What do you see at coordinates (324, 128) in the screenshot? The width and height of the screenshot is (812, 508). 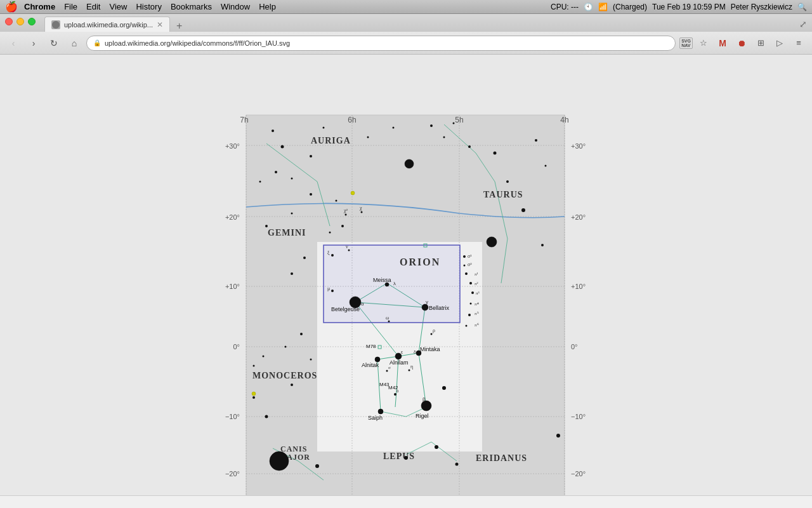 I see `star-sm4` at bounding box center [324, 128].